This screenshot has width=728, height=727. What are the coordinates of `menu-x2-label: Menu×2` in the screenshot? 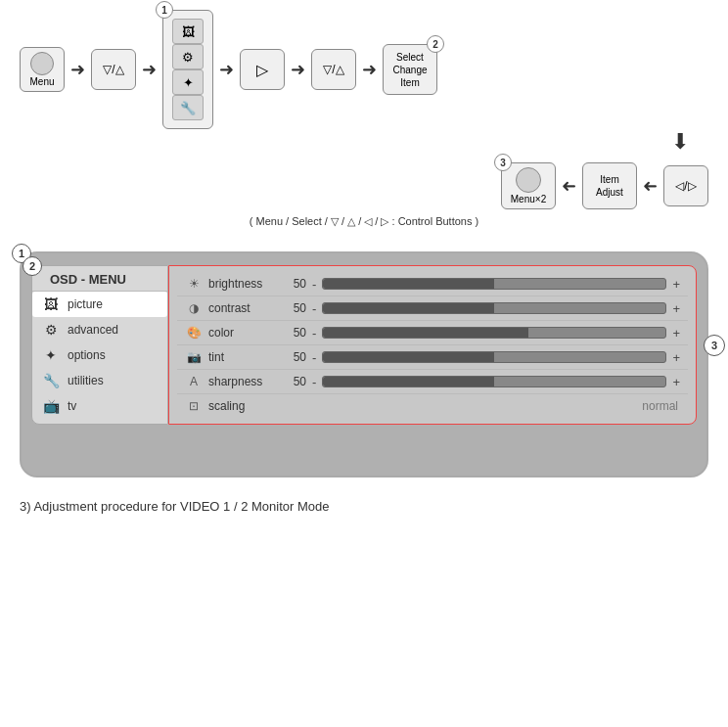 It's located at (528, 200).